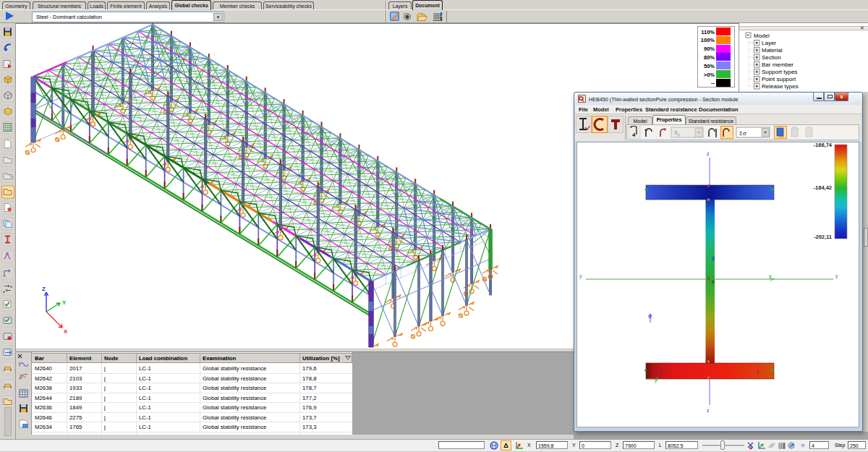 The image size is (868, 452). I want to click on svg-text: Σσ, so click(743, 133).